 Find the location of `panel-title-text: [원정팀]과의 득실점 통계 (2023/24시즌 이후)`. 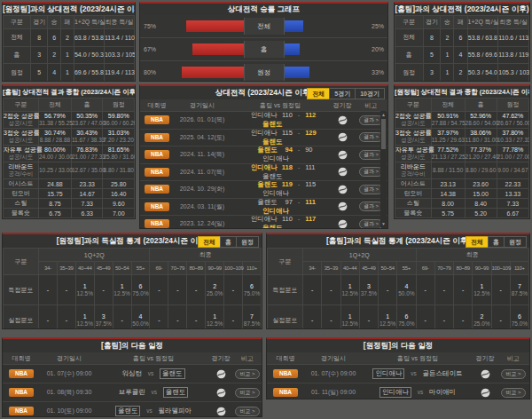

panel-title-text: [원정팀]과의 득실점 통계 (2023/24시즌 이후) is located at coordinates (133, 241).